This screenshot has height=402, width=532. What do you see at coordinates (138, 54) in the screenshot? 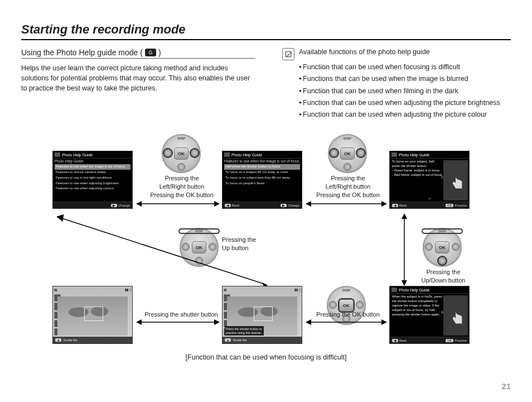
I see `section-heading: Using the Photo Help guide mode ( G )` at bounding box center [138, 54].